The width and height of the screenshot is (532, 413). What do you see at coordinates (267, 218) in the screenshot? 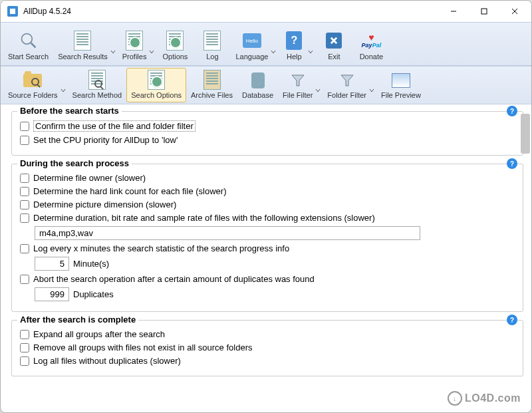
I see `checkbox-row: Determine duration, bit rate and sample …` at bounding box center [267, 218].